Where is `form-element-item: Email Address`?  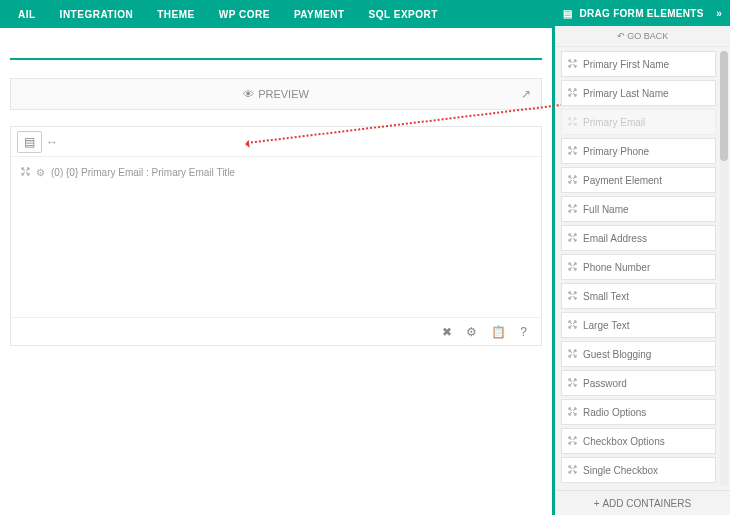 form-element-item: Email Address is located at coordinates (638, 238).